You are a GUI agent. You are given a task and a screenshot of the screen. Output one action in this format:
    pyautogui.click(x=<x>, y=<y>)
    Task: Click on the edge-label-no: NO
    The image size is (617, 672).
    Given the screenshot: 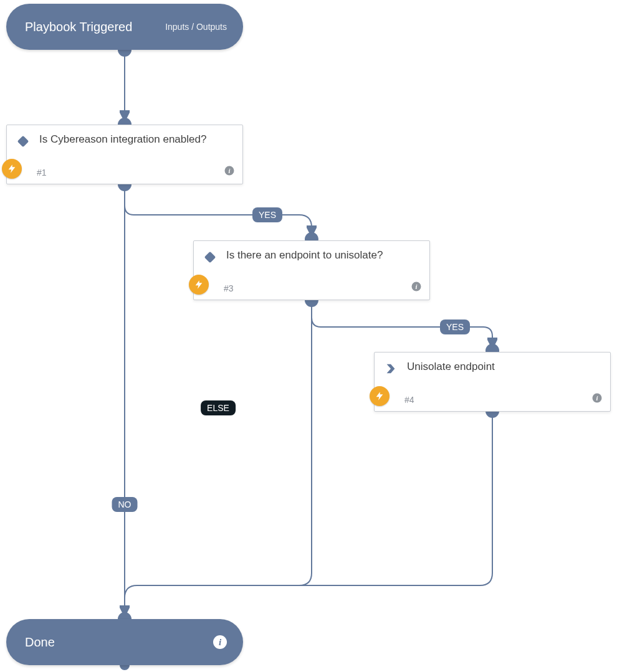 What is the action you would take?
    pyautogui.click(x=125, y=504)
    